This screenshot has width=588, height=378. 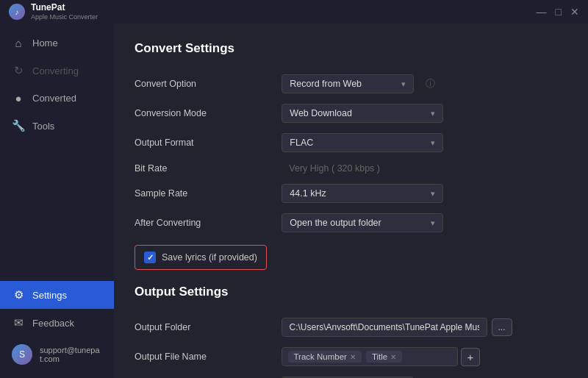 I want to click on tools-icon: 🔧, so click(x=18, y=126).